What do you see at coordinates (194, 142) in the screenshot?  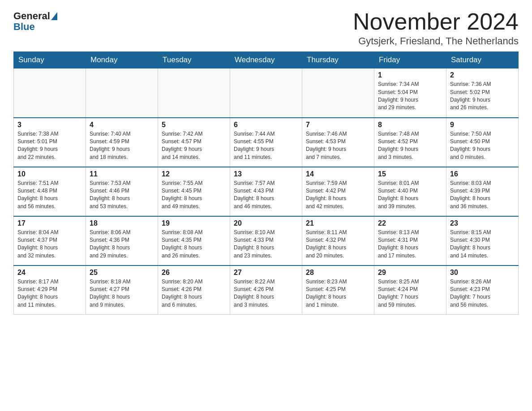 I see `calendar-cell: 5Sunrise: 7:42 AM Sunset: 4:57 PM Daylig…` at bounding box center [194, 142].